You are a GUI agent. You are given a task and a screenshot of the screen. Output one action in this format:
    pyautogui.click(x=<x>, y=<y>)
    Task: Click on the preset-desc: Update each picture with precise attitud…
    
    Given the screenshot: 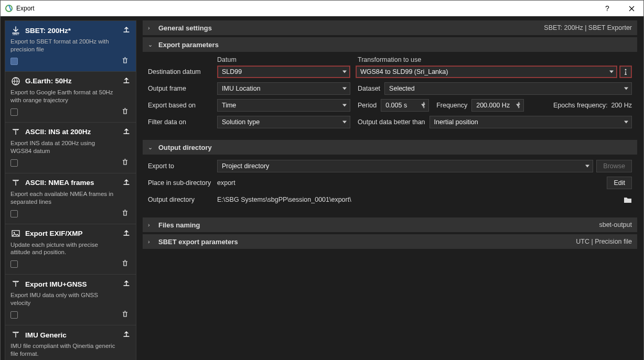 What is the action you would take?
    pyautogui.click(x=70, y=249)
    